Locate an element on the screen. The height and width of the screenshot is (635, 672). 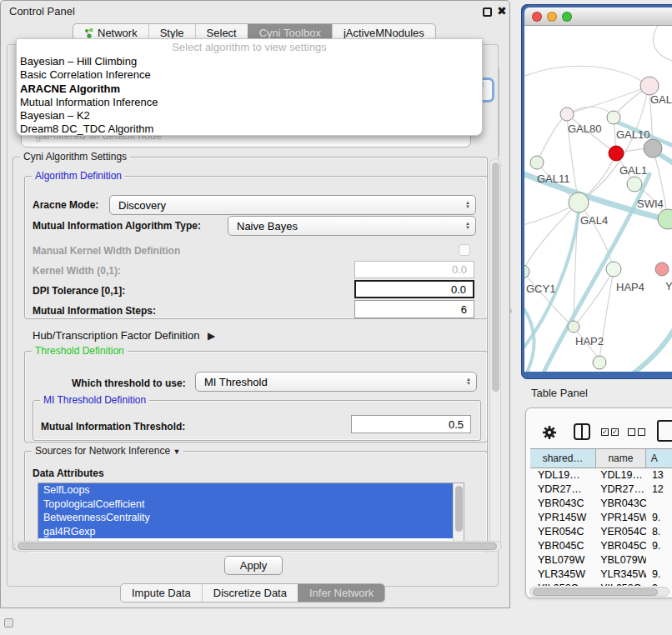
tab-discretize-data: Discretize Data is located at coordinates (250, 593).